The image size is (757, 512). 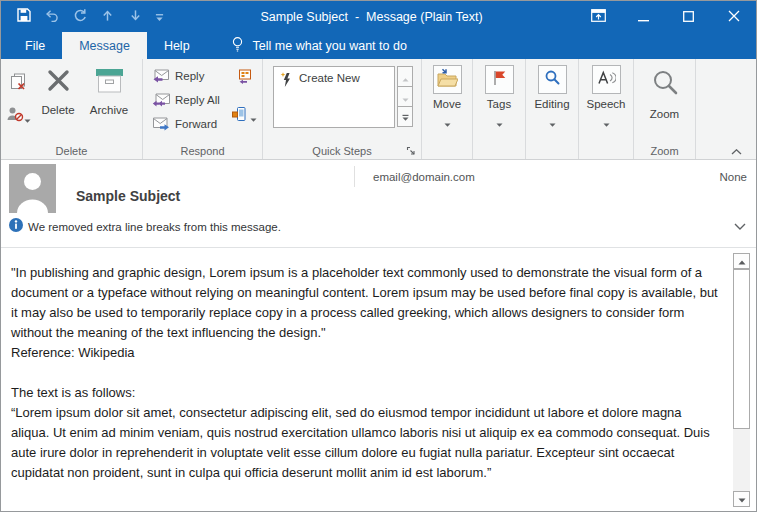 I want to click on more-respond-dropdown-icon, so click(x=254, y=117).